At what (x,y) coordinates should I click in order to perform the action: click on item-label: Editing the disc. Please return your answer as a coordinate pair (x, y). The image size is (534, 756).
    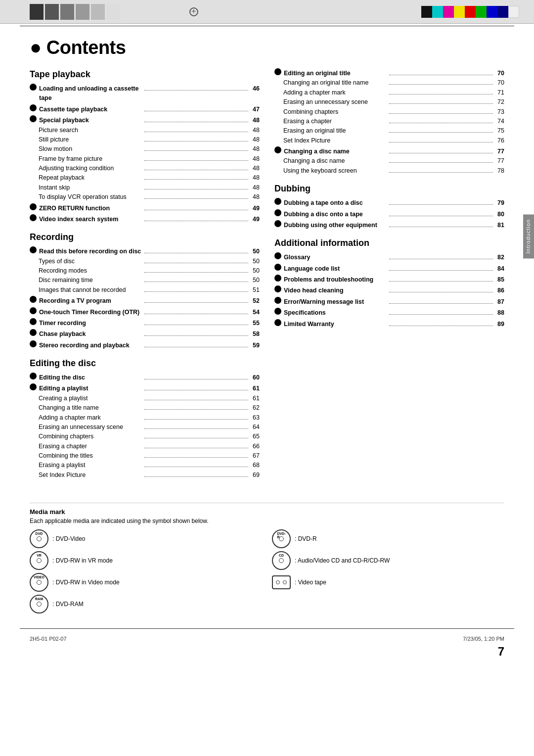
    Looking at the image, I should click on (91, 378).